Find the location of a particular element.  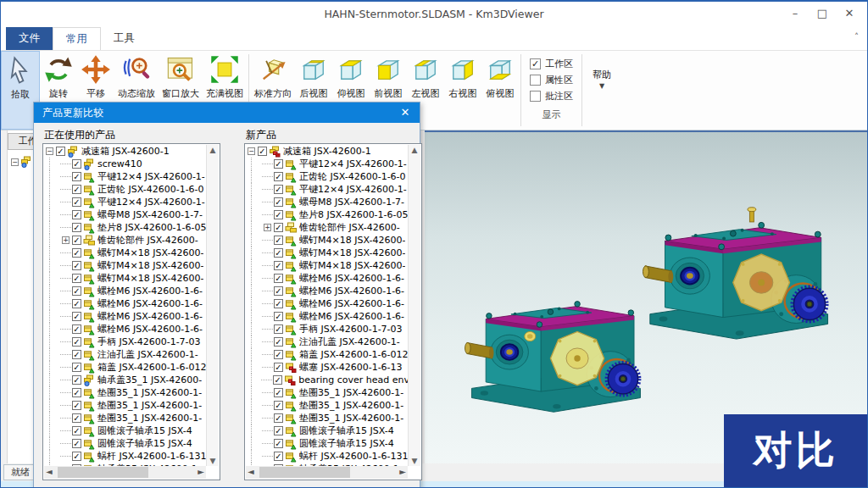

checked-checkbox-icon: ✓ is located at coordinates (536, 64).